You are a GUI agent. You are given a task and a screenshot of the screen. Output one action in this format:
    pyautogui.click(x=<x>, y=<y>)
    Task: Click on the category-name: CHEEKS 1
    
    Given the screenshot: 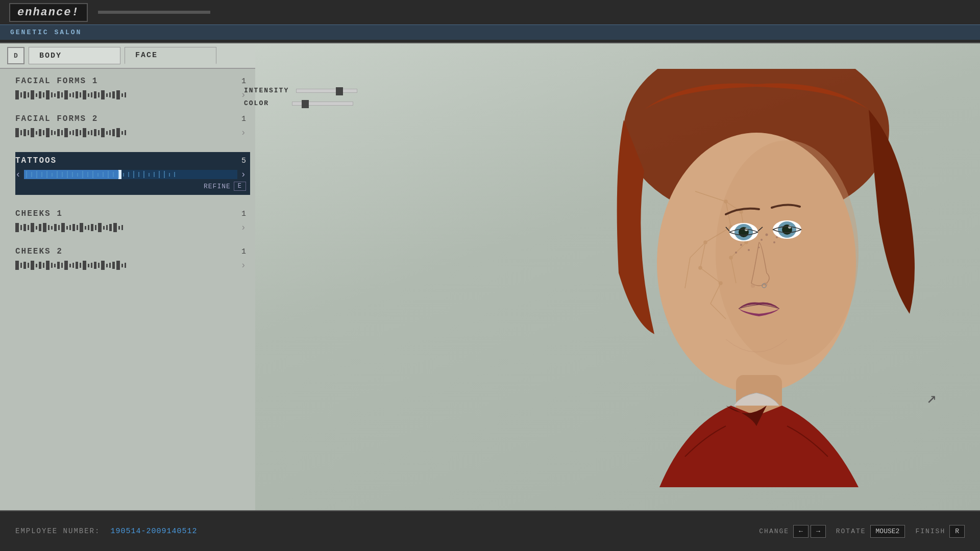 What is the action you would take?
    pyautogui.click(x=39, y=214)
    